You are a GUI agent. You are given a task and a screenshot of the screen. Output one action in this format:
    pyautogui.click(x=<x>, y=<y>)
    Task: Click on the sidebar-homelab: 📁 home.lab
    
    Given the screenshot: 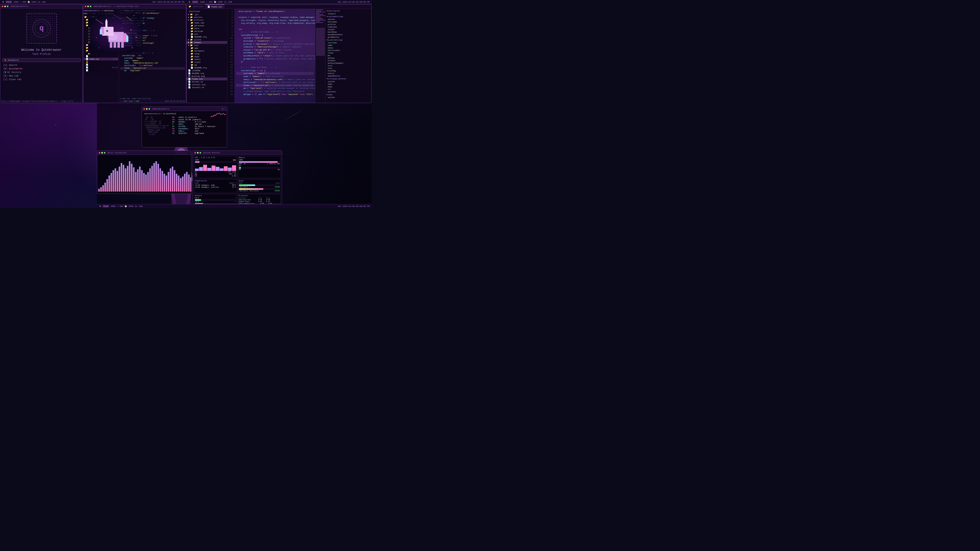 What is the action you would take?
    pyautogui.click(x=207, y=23)
    